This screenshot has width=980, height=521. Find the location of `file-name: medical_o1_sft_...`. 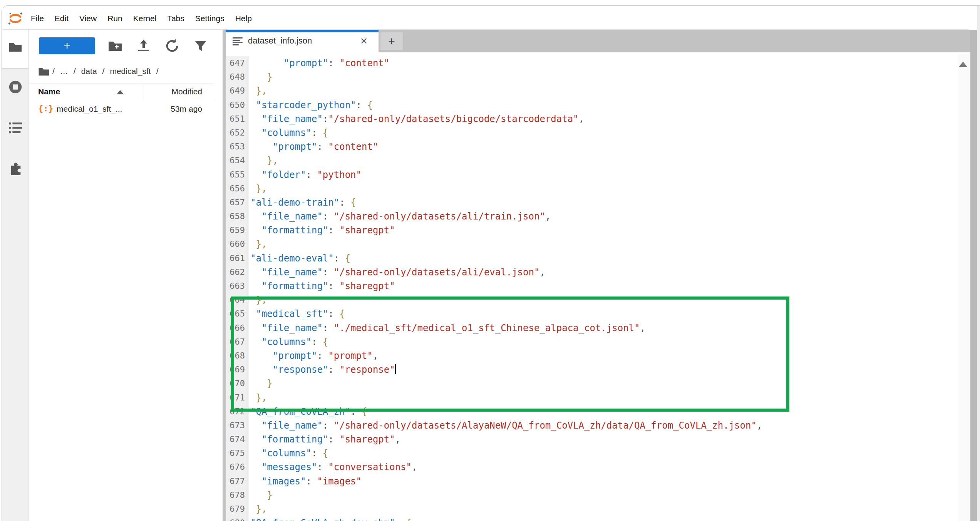

file-name: medical_o1_sft_... is located at coordinates (89, 109).